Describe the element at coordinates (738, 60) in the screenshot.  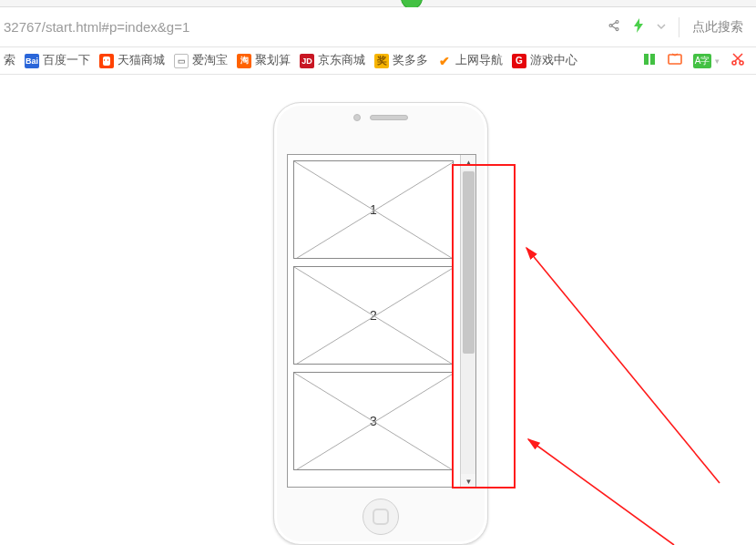
I see `scissors-icon` at that location.